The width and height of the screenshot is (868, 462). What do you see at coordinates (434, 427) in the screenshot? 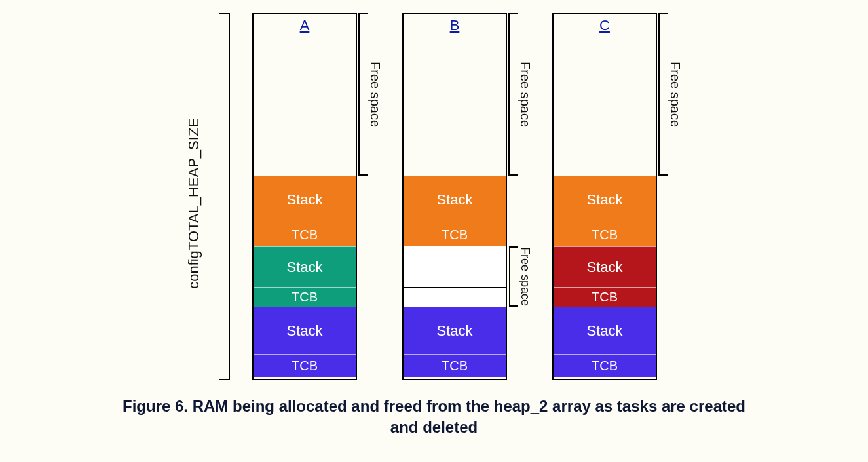
I see `caption-line2: and deleted` at bounding box center [434, 427].